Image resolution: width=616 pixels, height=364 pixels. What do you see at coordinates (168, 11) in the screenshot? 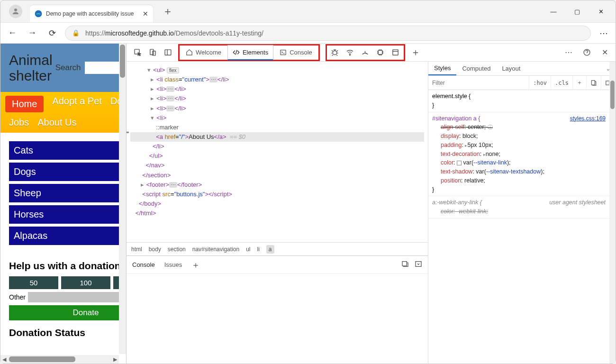
I see `new-tab-button: ＋` at bounding box center [168, 11].